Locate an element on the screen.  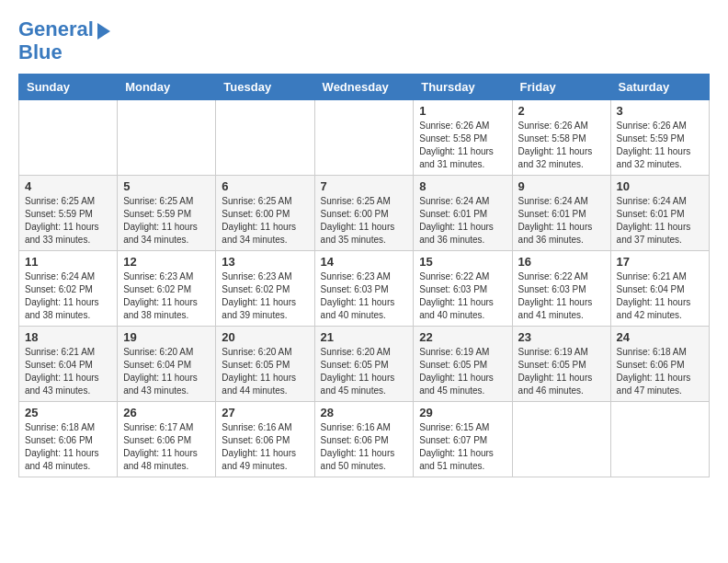
calendar-cell: 17Sunrise: 6:21 AM Sunset: 6:04 PM Dayli… is located at coordinates (660, 289).